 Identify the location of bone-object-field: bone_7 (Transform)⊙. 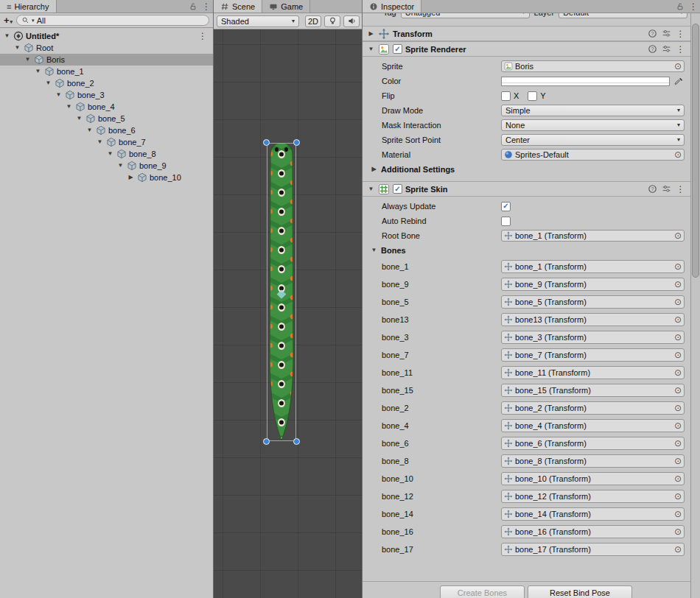
(592, 355).